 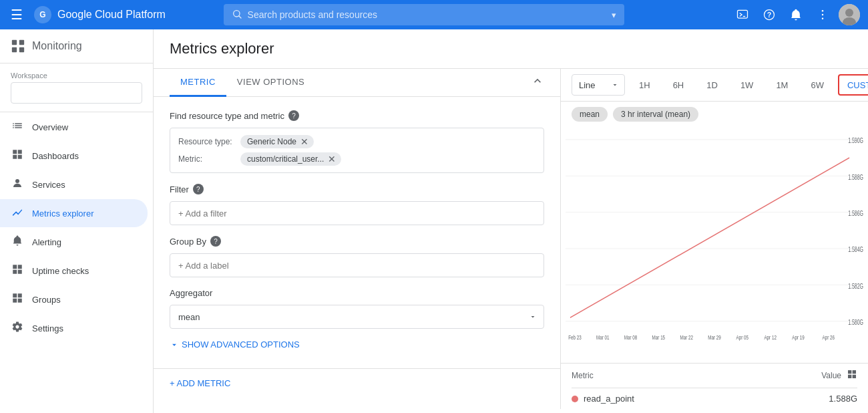 What do you see at coordinates (747, 85) in the screenshot?
I see `time-btn-1w: 1W` at bounding box center [747, 85].